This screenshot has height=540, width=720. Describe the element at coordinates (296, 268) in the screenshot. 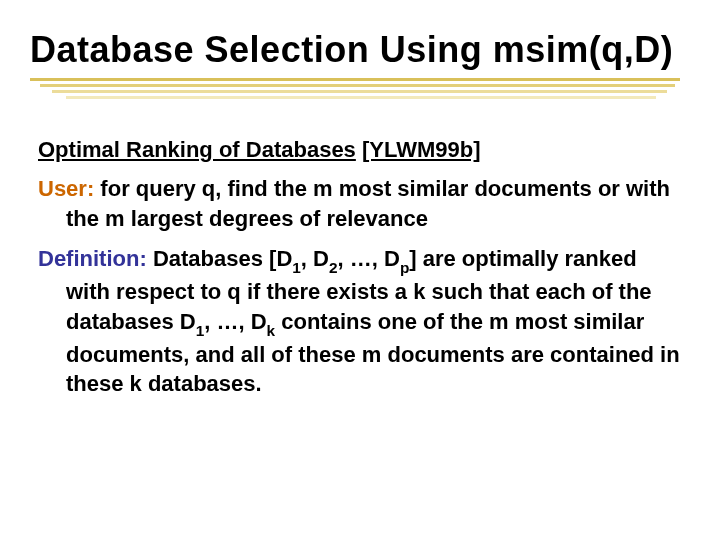

I see `definition-sub-1: 1` at that location.